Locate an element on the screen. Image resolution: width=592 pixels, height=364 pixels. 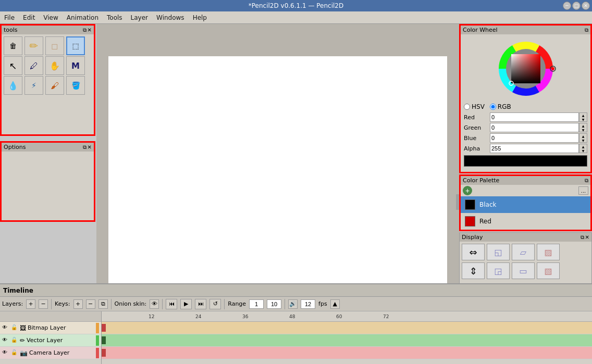
smudge-tool-btn: M is located at coordinates (76, 66).